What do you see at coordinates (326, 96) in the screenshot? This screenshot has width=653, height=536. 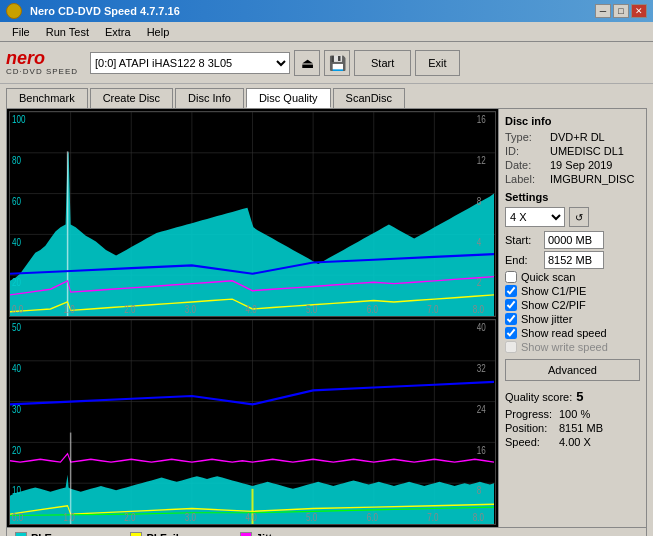 I see `tab-bar: Benchmark Create Disc Disc Info Disc Qua…` at bounding box center [326, 96].